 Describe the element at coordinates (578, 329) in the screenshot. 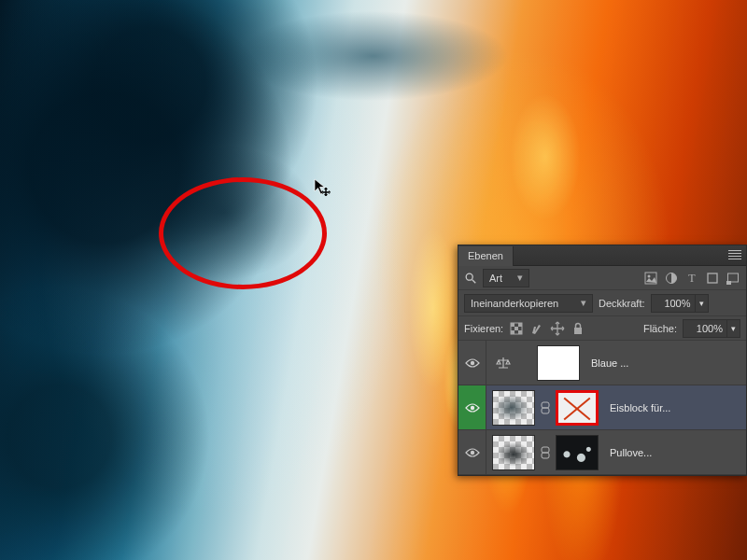

I see `lock-all-icon` at that location.